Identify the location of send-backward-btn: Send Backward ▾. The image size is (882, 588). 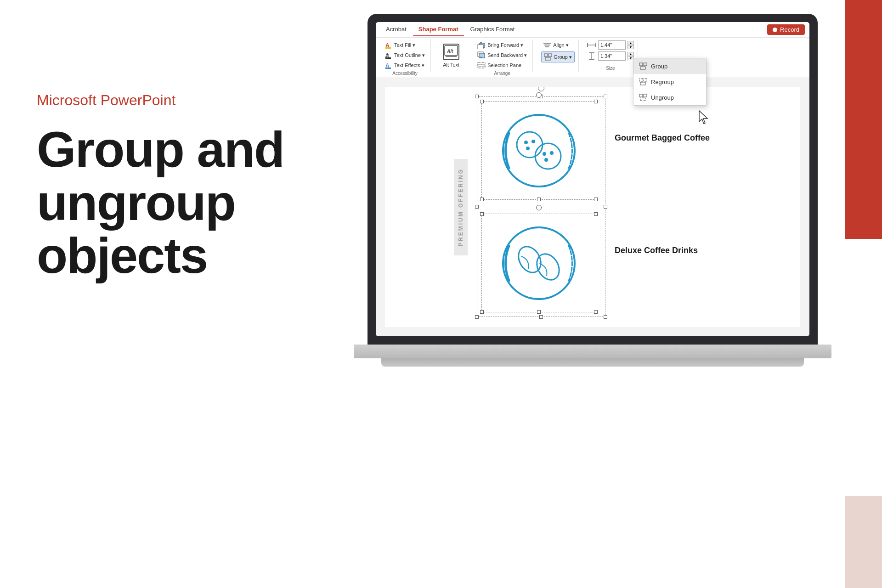
(502, 55).